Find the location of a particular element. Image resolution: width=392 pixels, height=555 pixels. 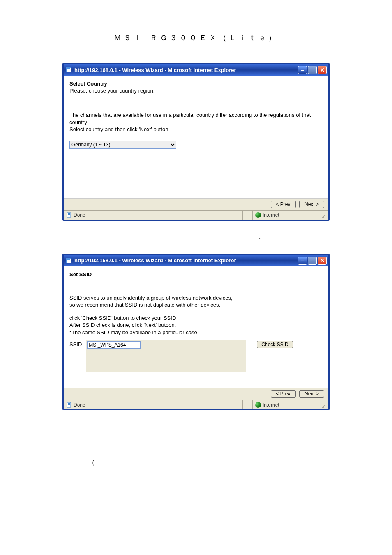

ssid-label: SSID is located at coordinates (76, 344).